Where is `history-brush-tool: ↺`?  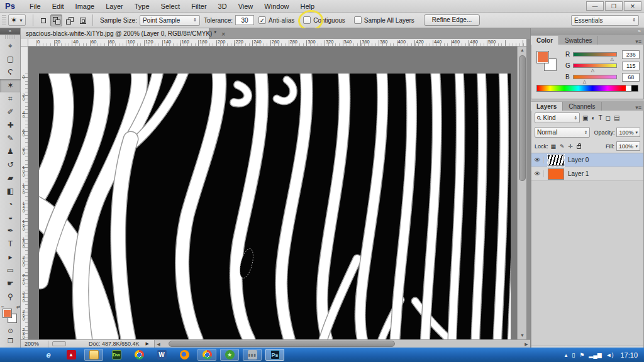 history-brush-tool: ↺ is located at coordinates (10, 165).